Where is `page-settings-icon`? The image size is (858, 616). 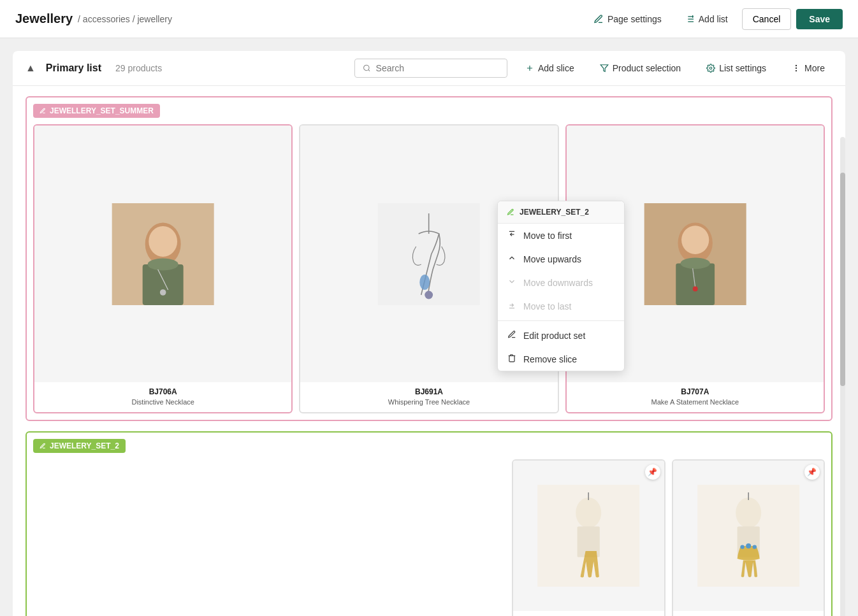
page-settings-icon is located at coordinates (599, 19).